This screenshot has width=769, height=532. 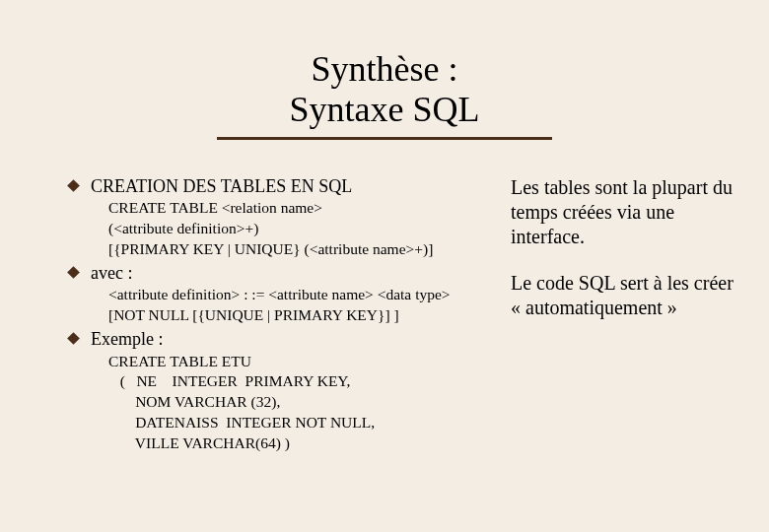 I want to click on example-code: CREATE TABLE ETU ( NE INTEGER PRIMARY KE…, so click(x=294, y=404).